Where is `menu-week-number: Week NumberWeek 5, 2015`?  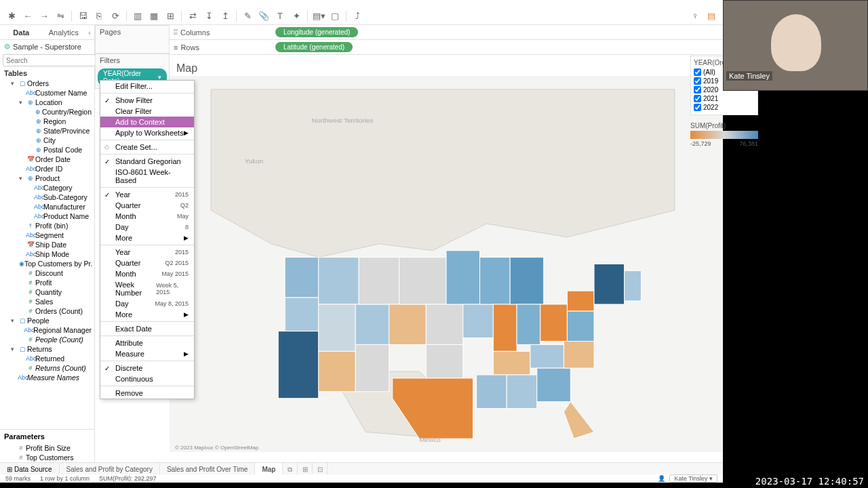 menu-week-number: Week NumberWeek 5, 2015 is located at coordinates (147, 289).